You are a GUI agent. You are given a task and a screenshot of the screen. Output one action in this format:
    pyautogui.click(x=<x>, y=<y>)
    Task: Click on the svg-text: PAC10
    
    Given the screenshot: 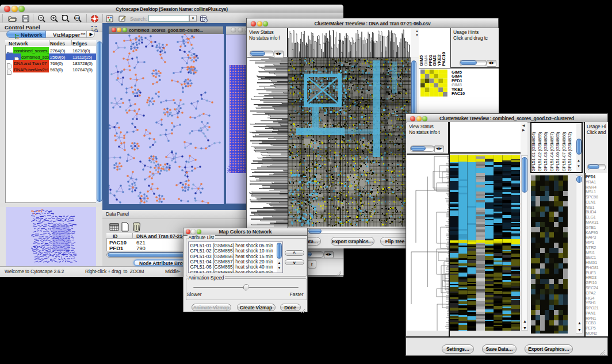 What is the action you would take?
    pyautogui.click(x=444, y=59)
    